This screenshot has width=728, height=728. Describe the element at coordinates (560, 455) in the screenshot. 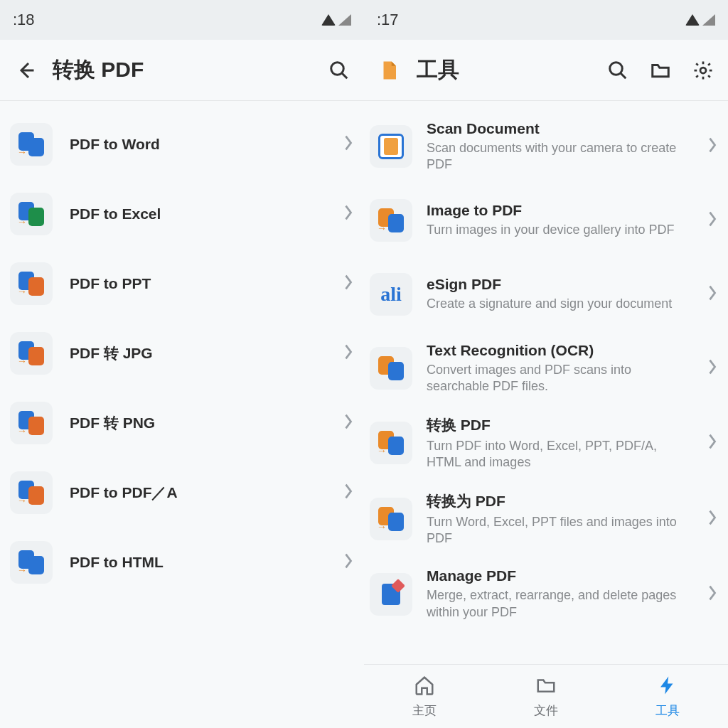

I see `item-desc: Turn PDF into Word, Excel, PPT, PDF/A, H…` at that location.